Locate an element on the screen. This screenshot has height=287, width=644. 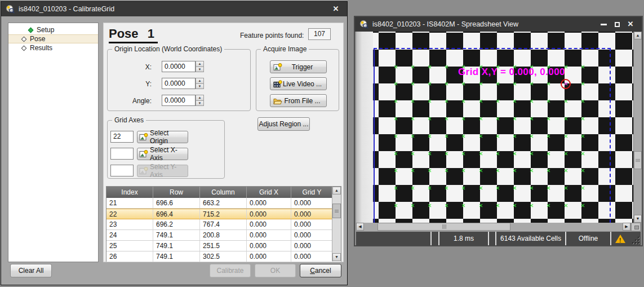
cancel-button: Cancel is located at coordinates (321, 271).